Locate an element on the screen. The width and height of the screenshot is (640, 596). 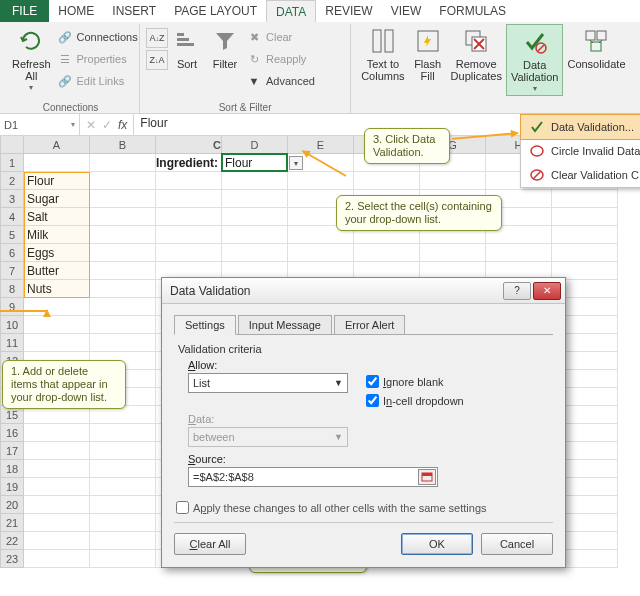
row-header: 3 is located at coordinates (12, 199).